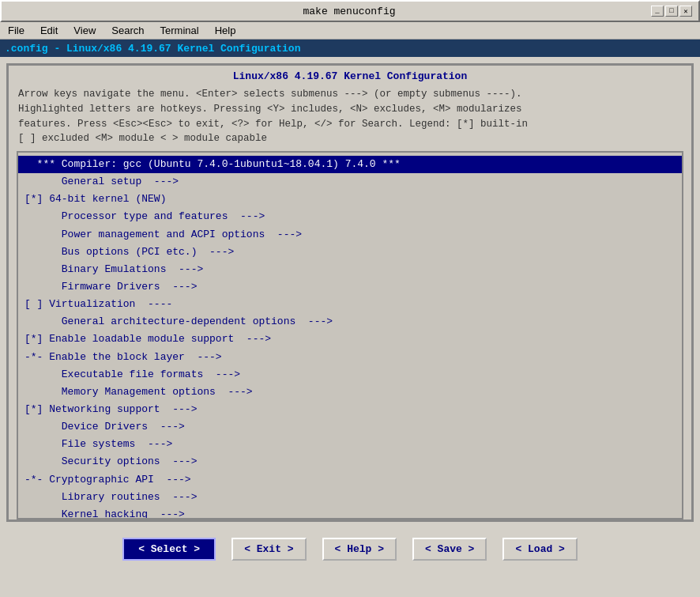  I want to click on button-bar: < Select >< Exit >< Help >< Save >< Load…, so click(350, 549).